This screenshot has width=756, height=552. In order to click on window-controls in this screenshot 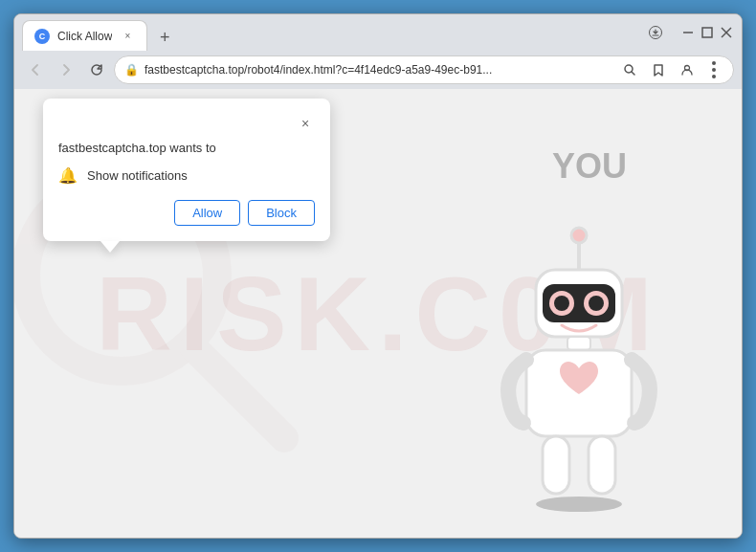, I will do `click(707, 33)`.